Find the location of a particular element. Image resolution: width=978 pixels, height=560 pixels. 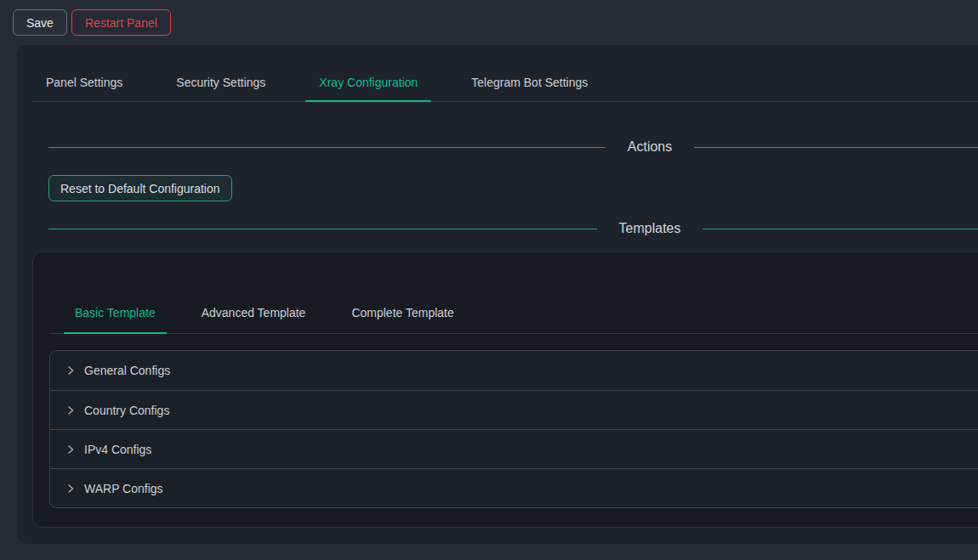

actions-divider-title: Actions is located at coordinates (650, 147).